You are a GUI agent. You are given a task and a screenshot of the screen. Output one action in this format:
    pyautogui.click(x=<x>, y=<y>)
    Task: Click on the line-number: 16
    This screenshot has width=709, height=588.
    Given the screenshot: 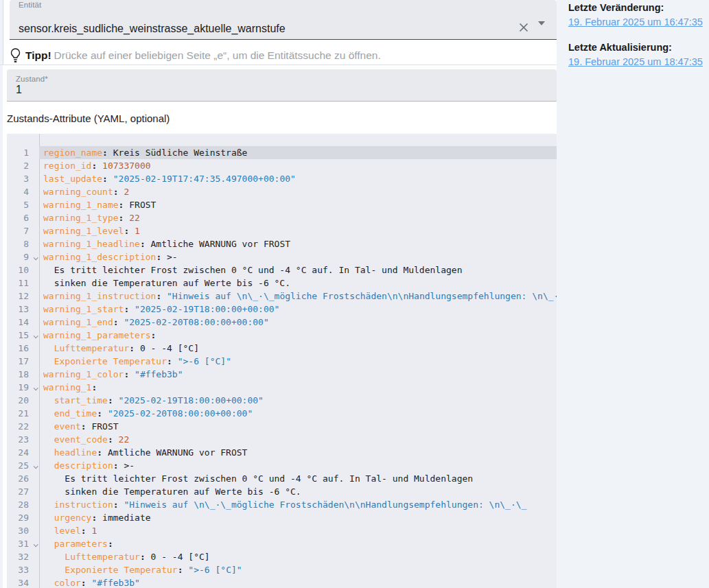 What is the action you would take?
    pyautogui.click(x=19, y=349)
    